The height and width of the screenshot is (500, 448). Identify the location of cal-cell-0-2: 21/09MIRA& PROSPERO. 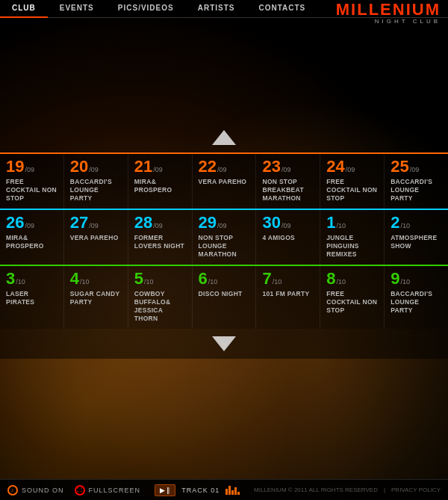
(161, 181).